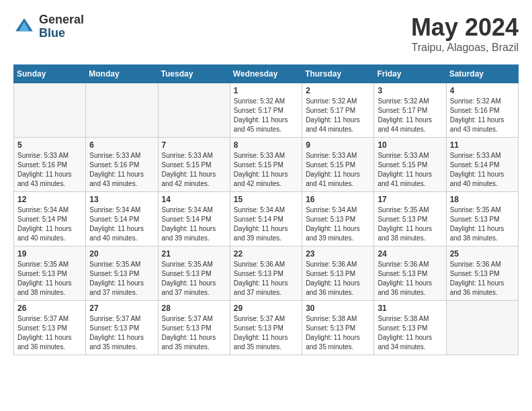 This screenshot has height=411, width=532. Describe the element at coordinates (482, 219) in the screenshot. I see `calendar-cell: 18Sunrise: 5:35 AM Sunset: 5:13 PM Dayli…` at that location.